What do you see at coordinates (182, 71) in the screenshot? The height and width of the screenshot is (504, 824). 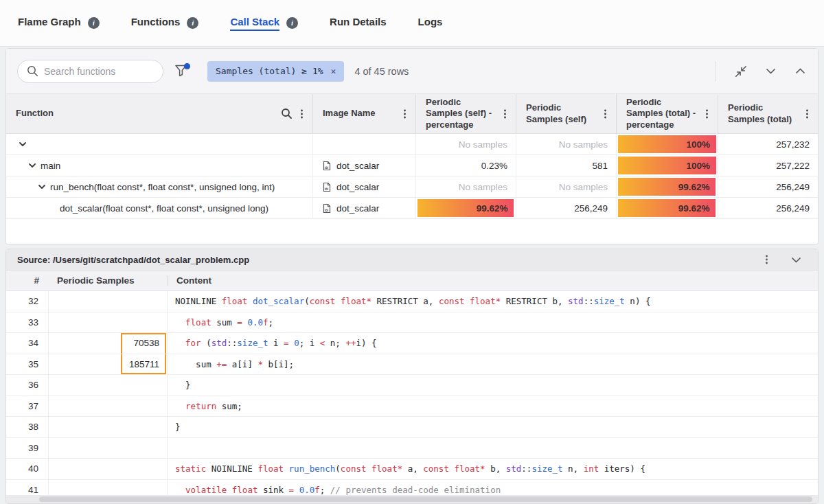 I see `filter-funnel-icon` at bounding box center [182, 71].